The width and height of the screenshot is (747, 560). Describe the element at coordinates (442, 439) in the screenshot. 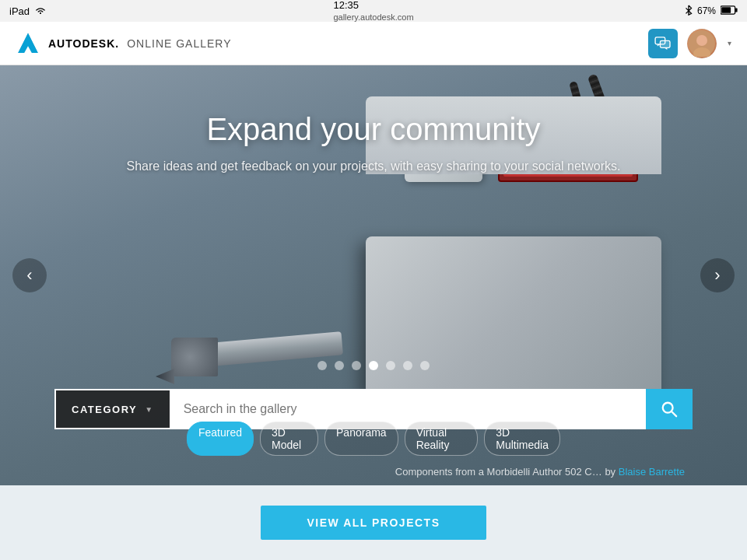

I see `filter-tag-vr: Virtual Reality` at that location.